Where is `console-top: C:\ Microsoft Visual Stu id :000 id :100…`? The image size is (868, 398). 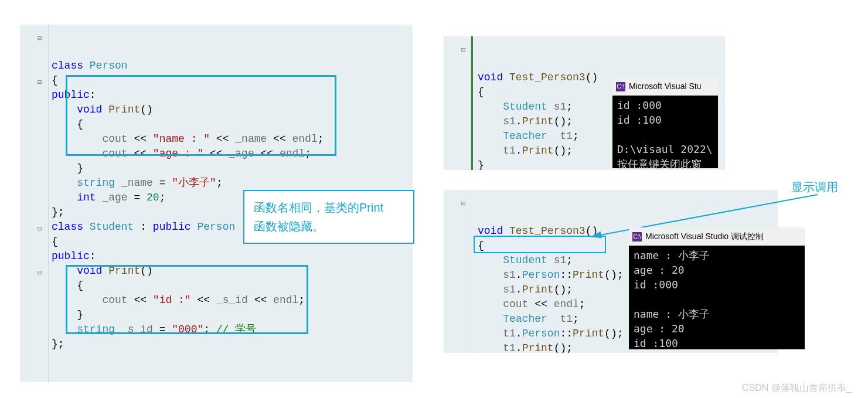
console-top: C:\ Microsoft Visual Stu id :000 id :100… is located at coordinates (665, 123).